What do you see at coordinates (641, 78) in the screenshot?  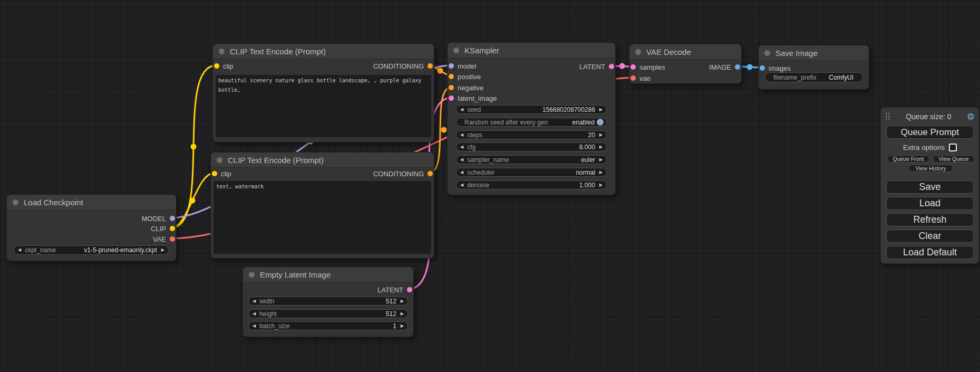 I see `input-slot-vae: vae` at bounding box center [641, 78].